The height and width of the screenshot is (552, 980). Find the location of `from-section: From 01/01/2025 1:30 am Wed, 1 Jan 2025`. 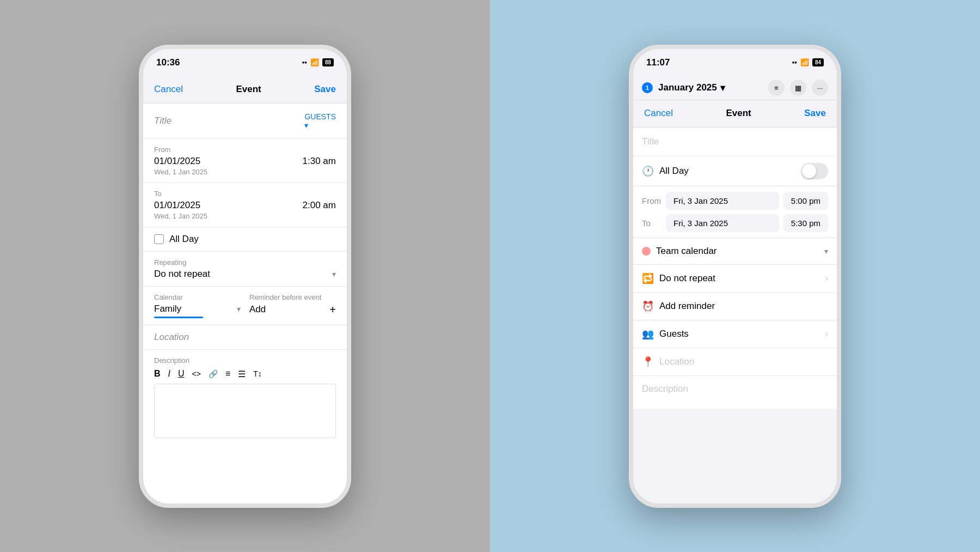

from-section: From 01/01/2025 1:30 am Wed, 1 Jan 2025 is located at coordinates (245, 161).